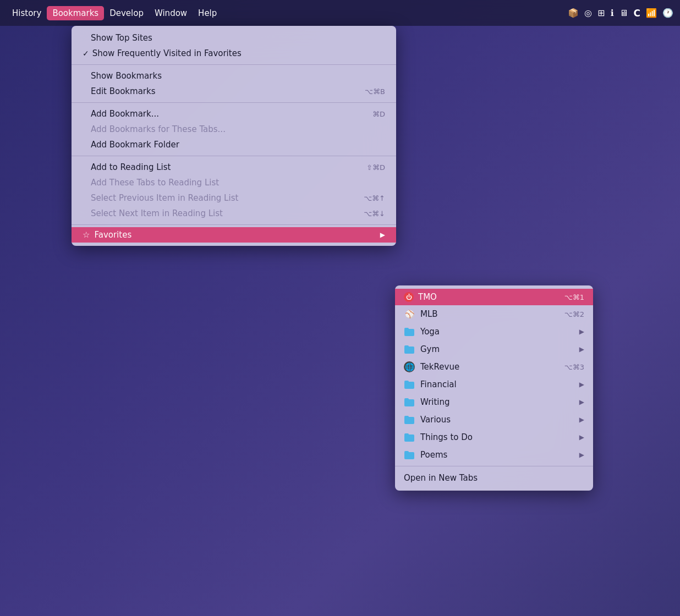  What do you see at coordinates (573, 13) in the screenshot?
I see `dropbox-icon: 📦` at bounding box center [573, 13].